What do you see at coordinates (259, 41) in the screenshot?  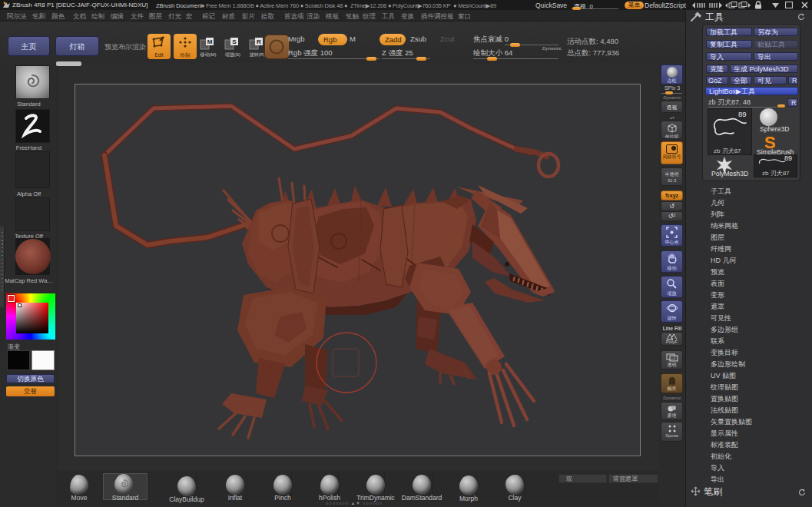 I see `svg-text: R` at bounding box center [259, 41].